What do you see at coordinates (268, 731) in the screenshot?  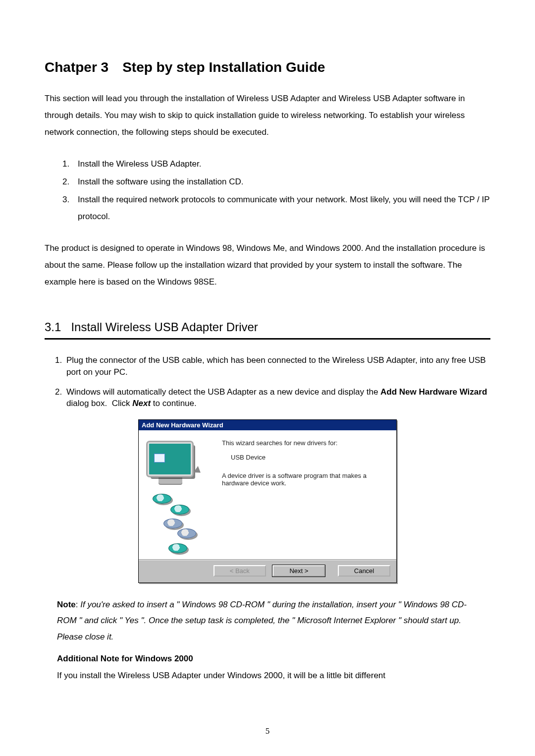 I see `page-number: 5` at bounding box center [268, 731].